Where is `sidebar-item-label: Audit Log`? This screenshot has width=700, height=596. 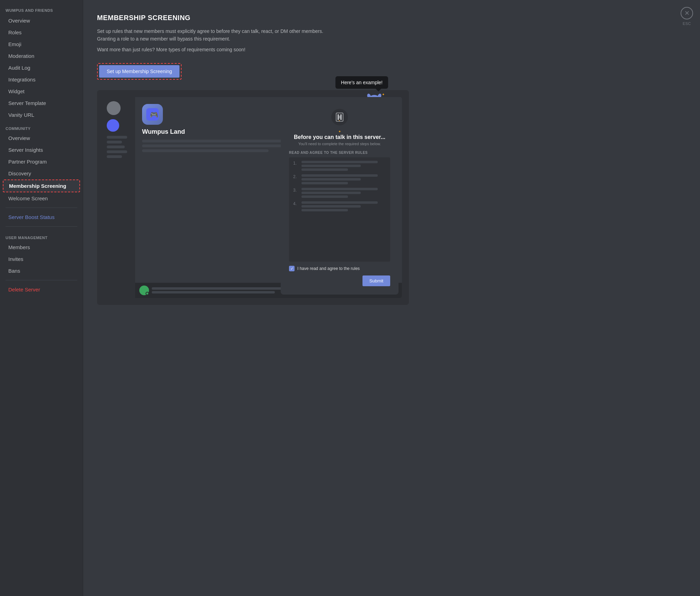 sidebar-item-label: Audit Log is located at coordinates (19, 68).